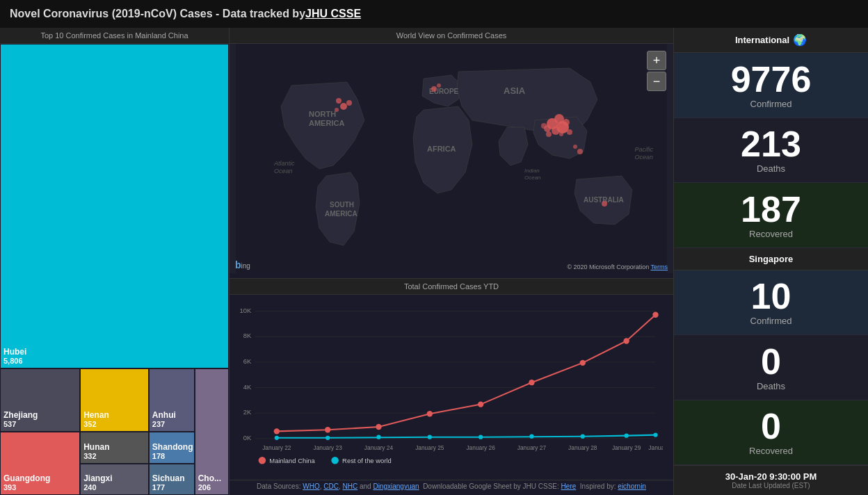 The height and width of the screenshot is (495, 868). What do you see at coordinates (771, 79) in the screenshot?
I see `international-confirmed-number: 9776` at bounding box center [771, 79].